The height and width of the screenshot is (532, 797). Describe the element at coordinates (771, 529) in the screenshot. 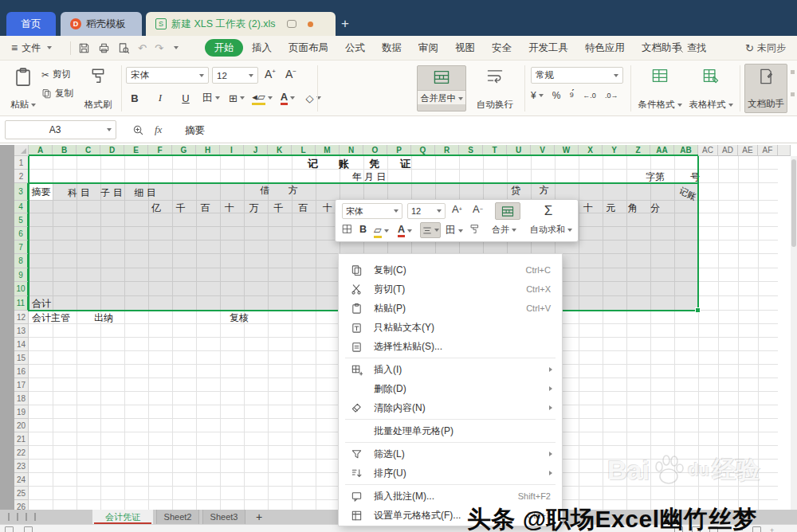

I see `zoom-in-icon: +` at that location.